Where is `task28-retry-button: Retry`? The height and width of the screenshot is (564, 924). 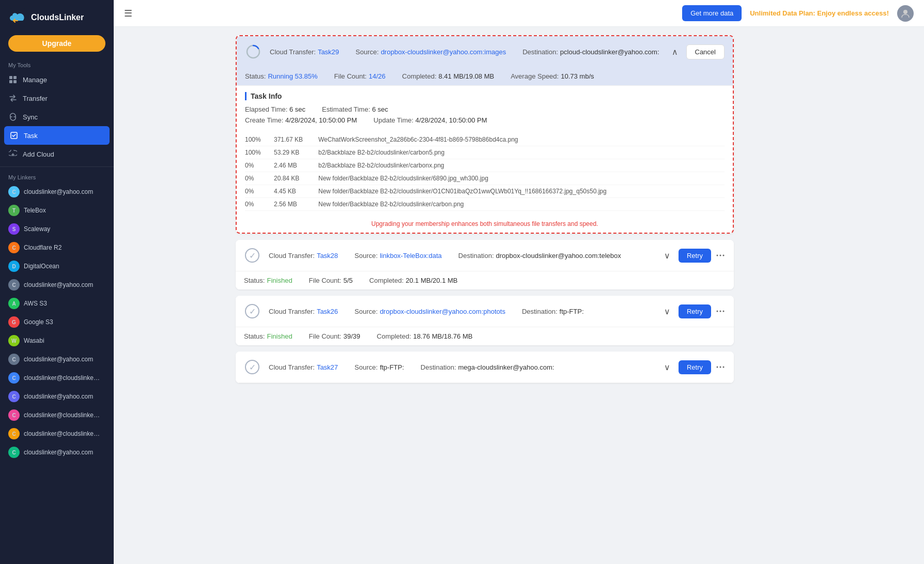 task28-retry-button: Retry is located at coordinates (695, 255).